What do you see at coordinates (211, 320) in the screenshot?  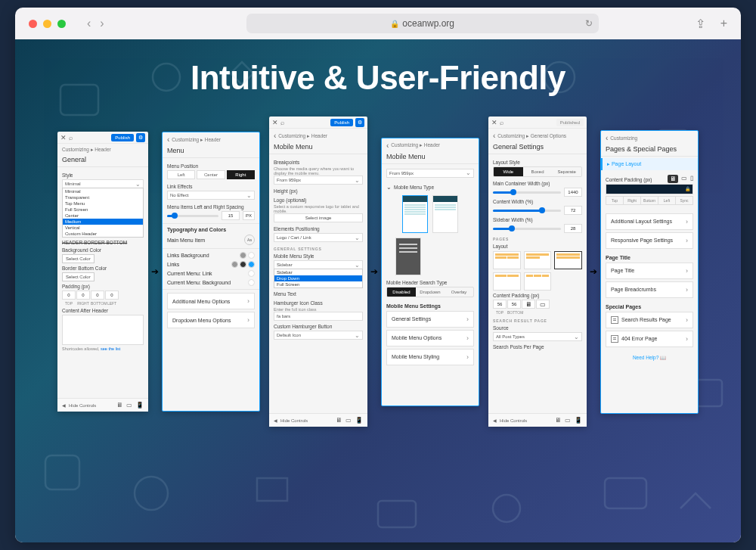 I see `dropdown-menu-row: Dropdown Menu Options›` at bounding box center [211, 320].